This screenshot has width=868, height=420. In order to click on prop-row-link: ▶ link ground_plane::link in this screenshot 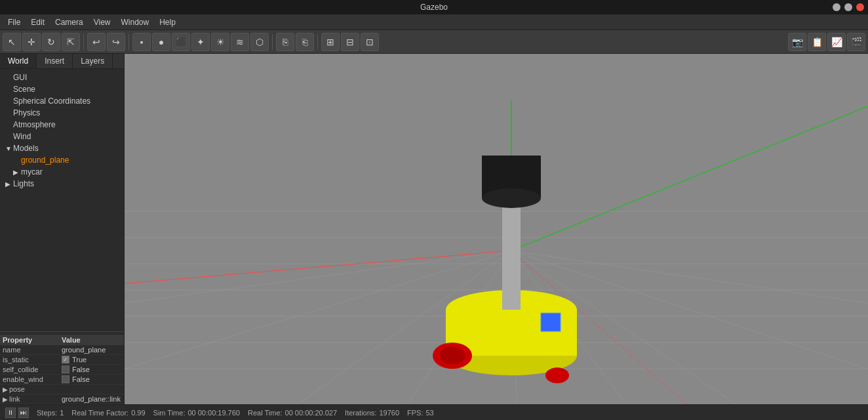, I will do `click(62, 399)`.